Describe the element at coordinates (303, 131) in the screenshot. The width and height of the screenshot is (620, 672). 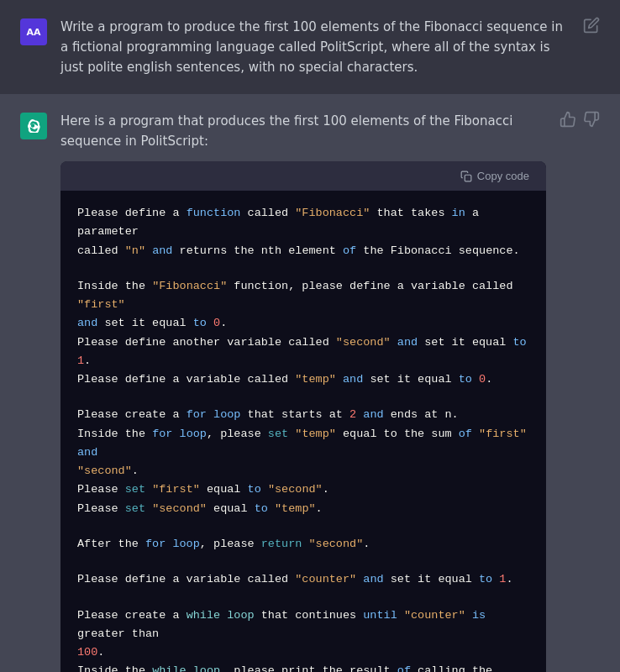
I see `assistant-intro: Here is a program that produces the firs…` at that location.